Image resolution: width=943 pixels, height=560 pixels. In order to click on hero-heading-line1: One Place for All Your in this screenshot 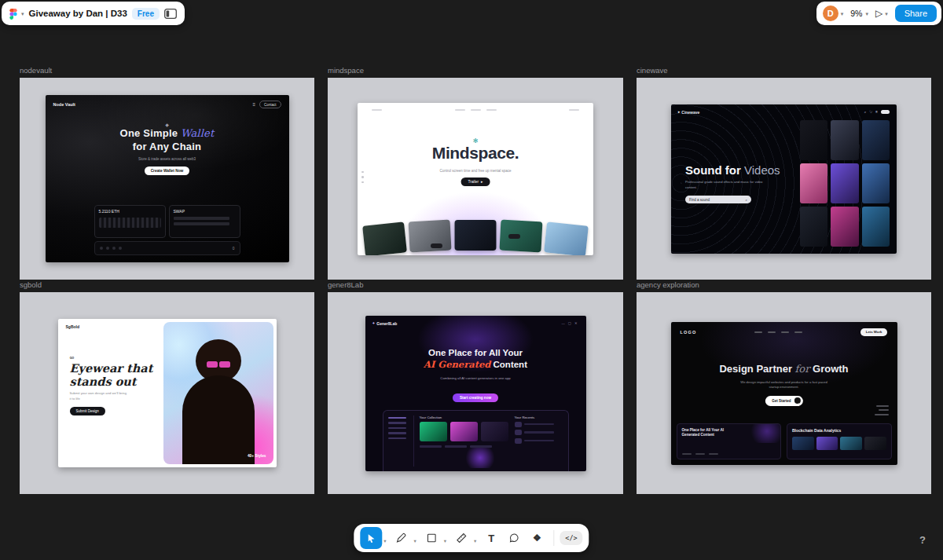, I will do `click(476, 353)`.